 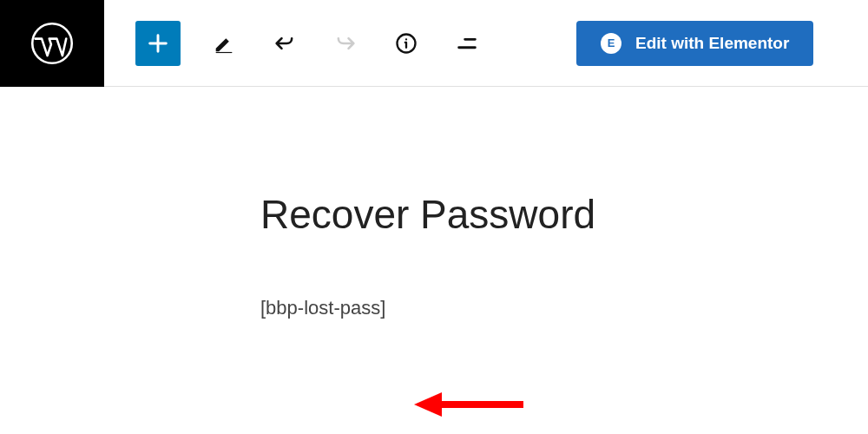 I want to click on undo-icon, so click(x=285, y=43).